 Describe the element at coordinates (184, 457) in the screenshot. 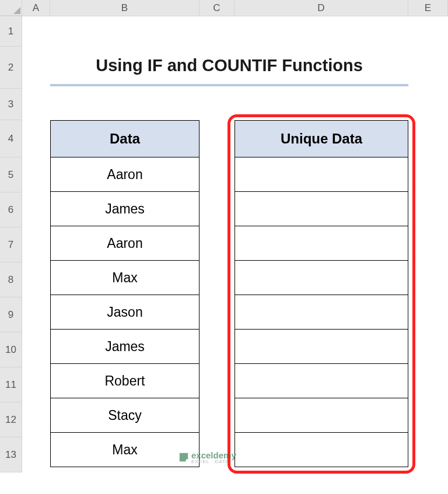

I see `watermark-icon` at that location.